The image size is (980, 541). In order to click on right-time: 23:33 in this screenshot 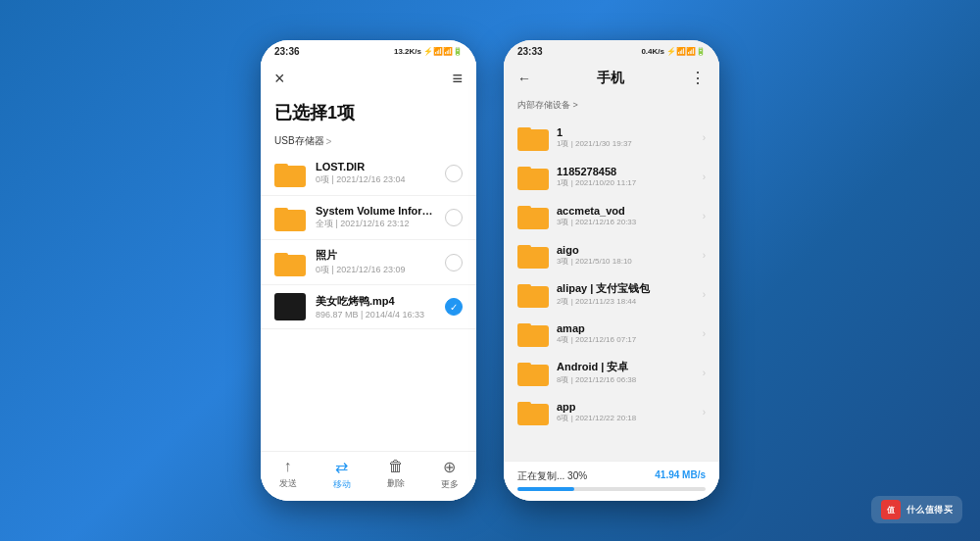, I will do `click(530, 51)`.